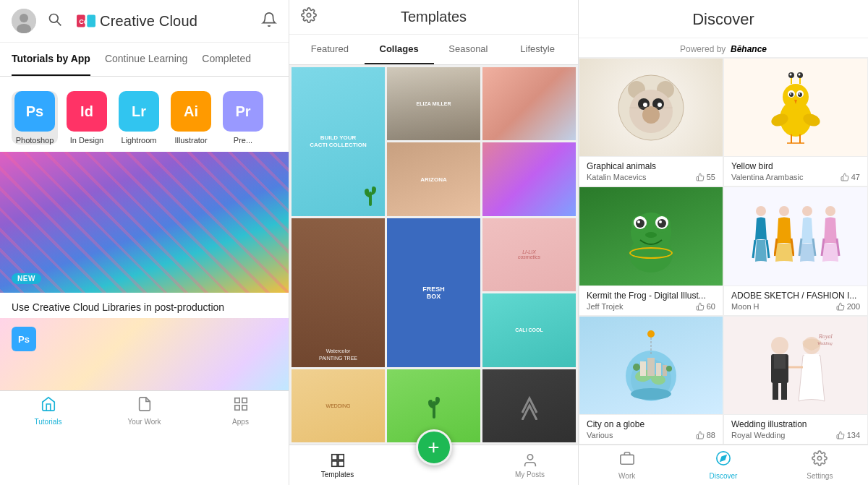 Image resolution: width=868 pixels, height=485 pixels. Describe the element at coordinates (434, 17) in the screenshot. I see `templates-title: Templates` at that location.